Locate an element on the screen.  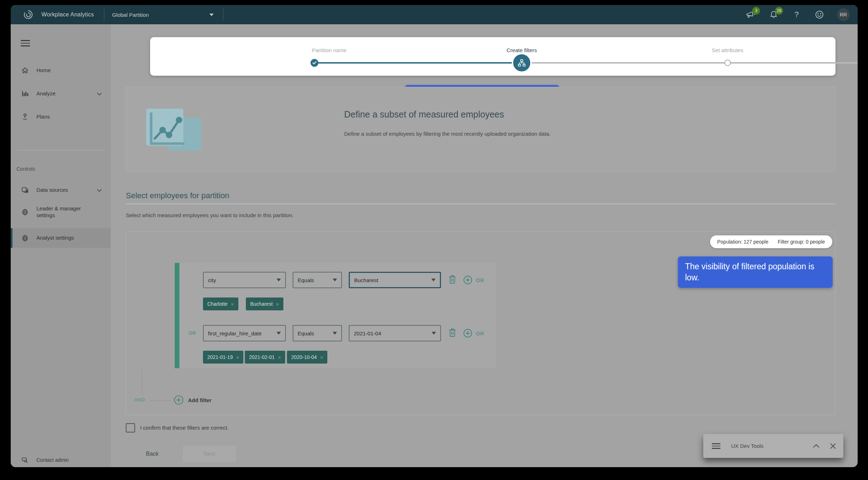
sidebar-item-analyst-settings: Analyst settings is located at coordinates (61, 238).